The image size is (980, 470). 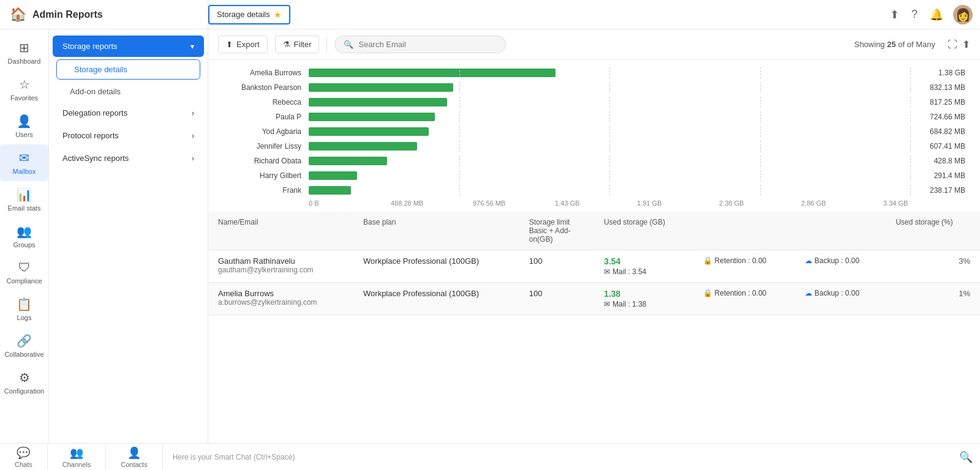 I want to click on email-stats-icon: 📊, so click(x=24, y=195).